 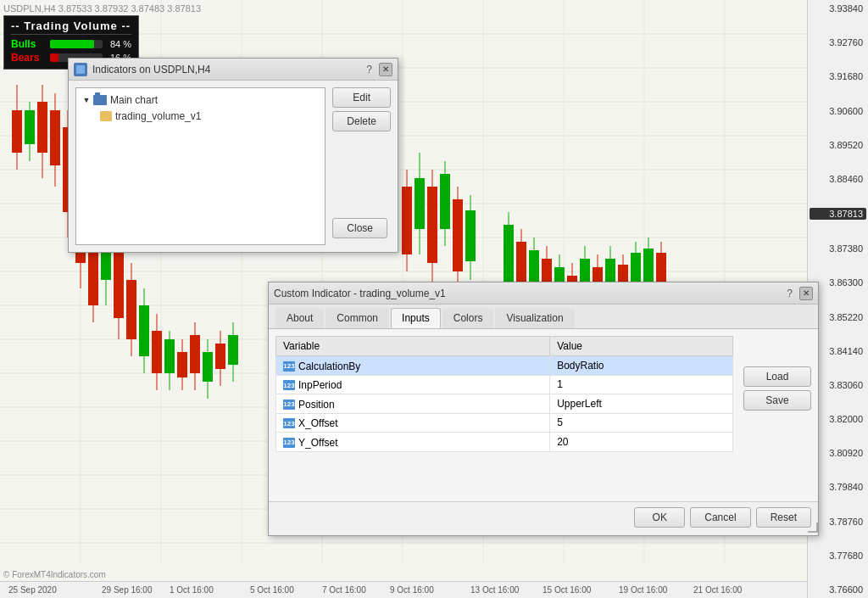 What do you see at coordinates (642, 385) in the screenshot?
I see `val-cell: 1` at bounding box center [642, 385].